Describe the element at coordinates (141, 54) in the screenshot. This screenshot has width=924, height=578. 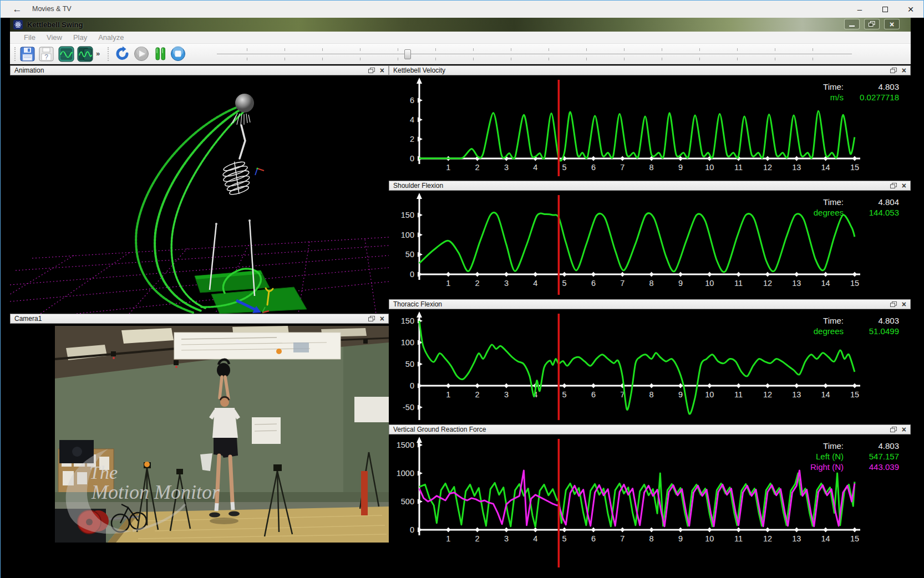
I see `play-icon` at that location.